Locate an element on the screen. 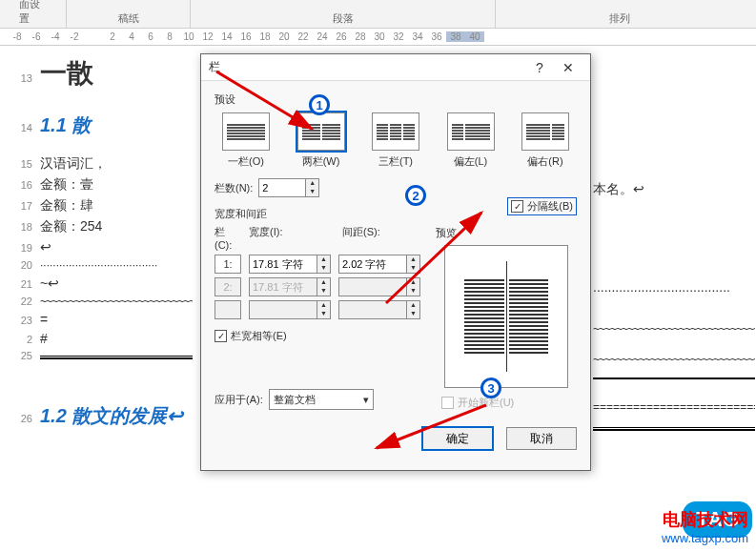 The height and width of the screenshot is (551, 756). heading-2: 1.2 散文的发展↩ is located at coordinates (112, 416).